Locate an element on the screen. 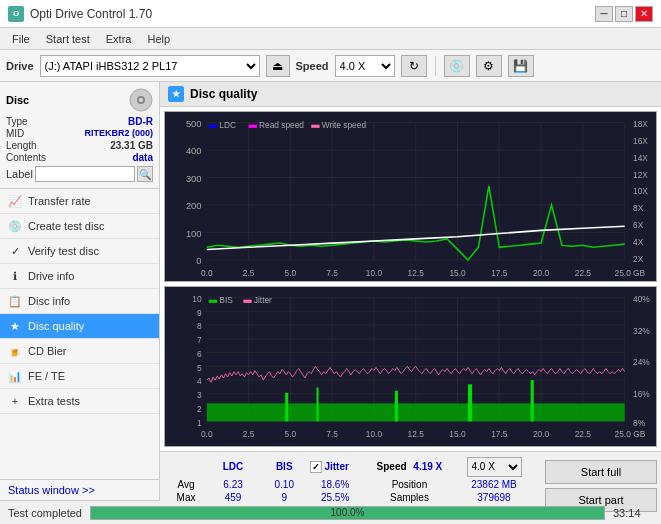  drive-label: Drive is located at coordinates (20, 66).